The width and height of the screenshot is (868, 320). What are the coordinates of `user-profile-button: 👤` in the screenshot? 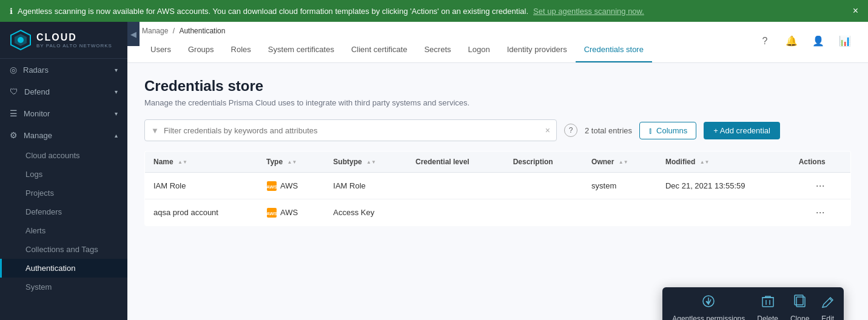 It's located at (818, 41).